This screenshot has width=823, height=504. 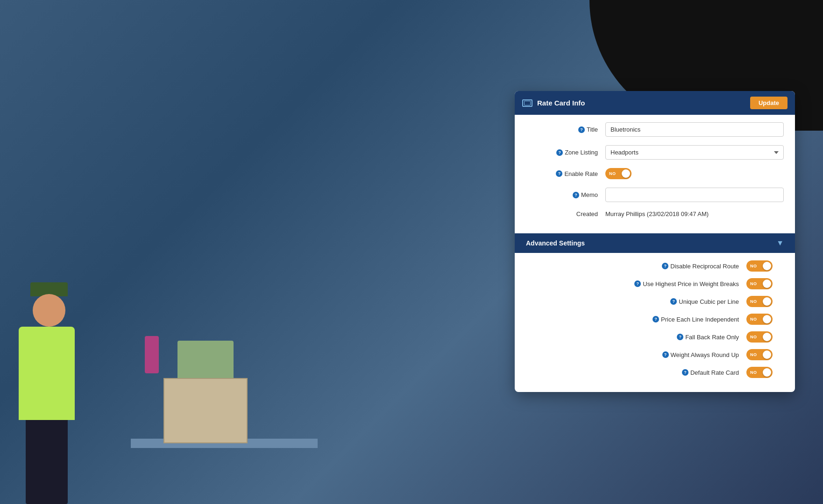 I want to click on unique-cubic-toggle: NO, so click(x=759, y=301).